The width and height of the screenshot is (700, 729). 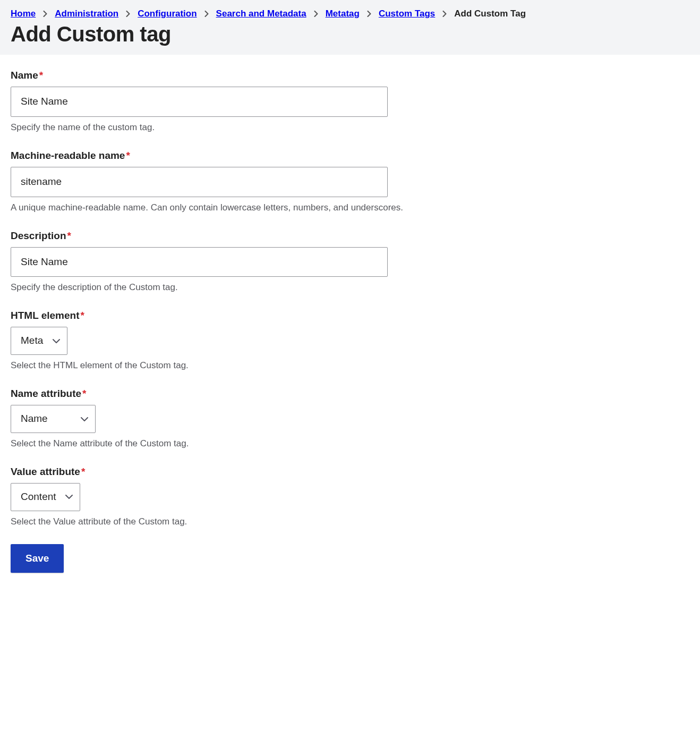 What do you see at coordinates (350, 287) in the screenshot?
I see `field-description-description: Specify the description of the Custom ta…` at bounding box center [350, 287].